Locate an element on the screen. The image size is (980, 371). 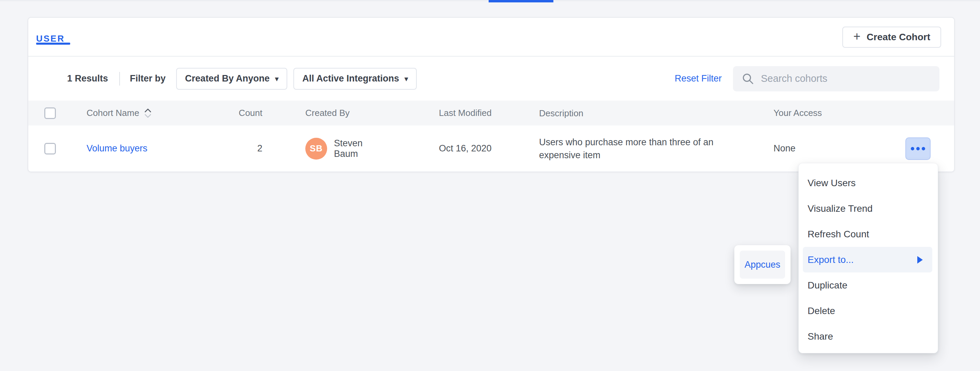
integrations-dropdown: All Active Integrations ▾ is located at coordinates (355, 79).